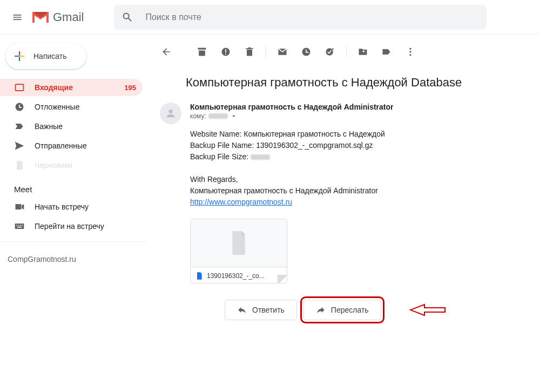  Describe the element at coordinates (199, 276) in the screenshot. I see `doc-icon` at that location.